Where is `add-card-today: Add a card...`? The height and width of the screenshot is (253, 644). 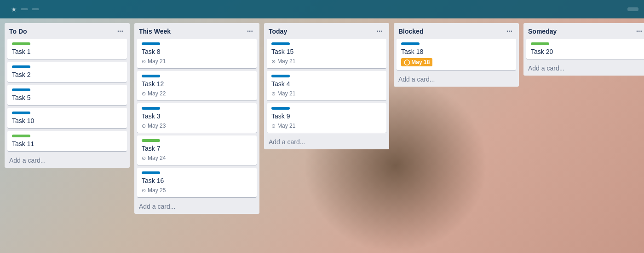
add-card-today: Add a card... is located at coordinates (327, 142).